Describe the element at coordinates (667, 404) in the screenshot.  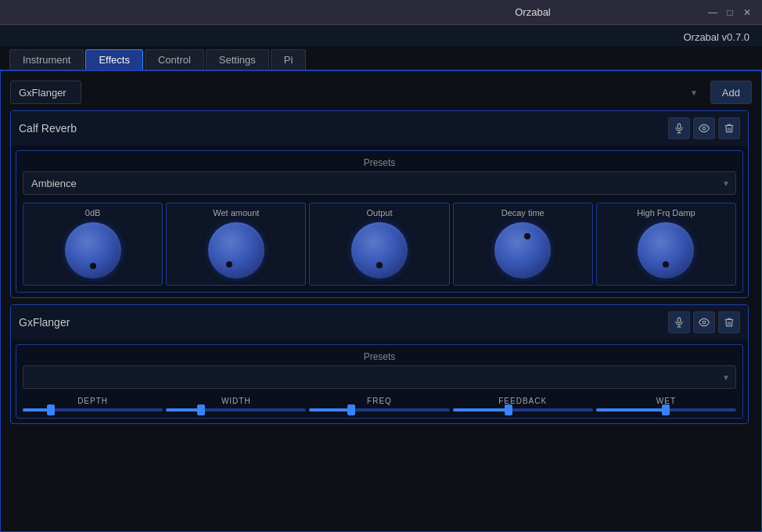
I see `slider-container-wet: WET` at that location.